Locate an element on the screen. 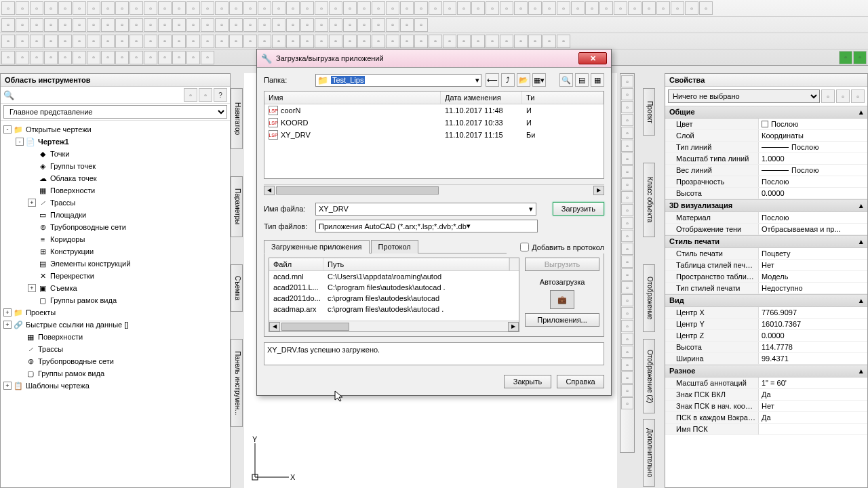 Image resolution: width=868 pixels, height=488 pixels. prop-row: Масштаб типа линий1.0000 is located at coordinates (766, 159).